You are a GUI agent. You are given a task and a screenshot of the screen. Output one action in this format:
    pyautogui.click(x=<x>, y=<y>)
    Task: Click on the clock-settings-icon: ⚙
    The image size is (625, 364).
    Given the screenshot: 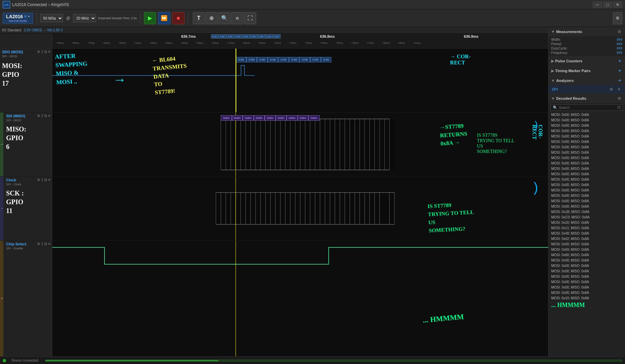 What is the action you would take?
    pyautogui.click(x=38, y=180)
    